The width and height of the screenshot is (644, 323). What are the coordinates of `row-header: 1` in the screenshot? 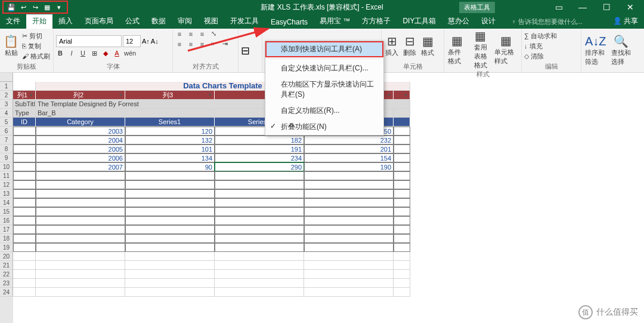 It's located at (7, 86).